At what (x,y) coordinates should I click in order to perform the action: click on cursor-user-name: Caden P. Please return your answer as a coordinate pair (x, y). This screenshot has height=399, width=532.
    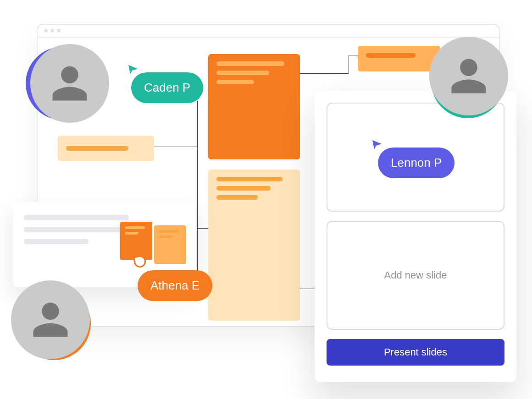
    Looking at the image, I should click on (167, 88).